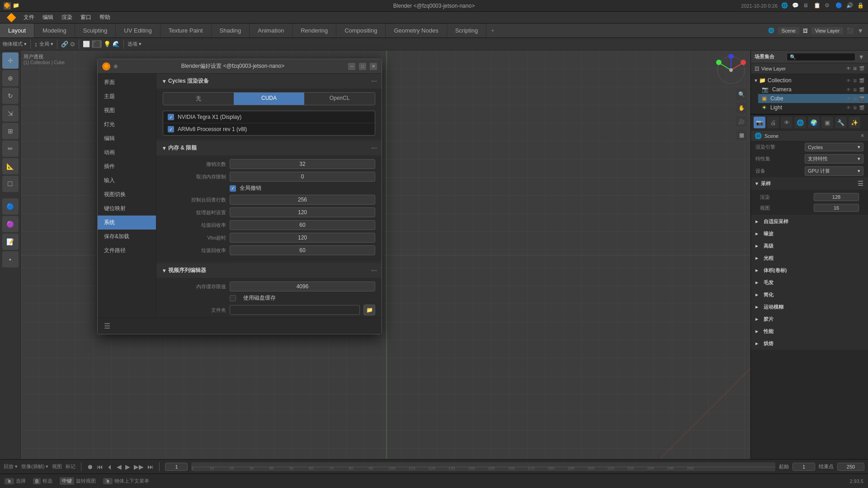  What do you see at coordinates (849, 89) in the screenshot?
I see `eye2-icon: 👁` at bounding box center [849, 89].